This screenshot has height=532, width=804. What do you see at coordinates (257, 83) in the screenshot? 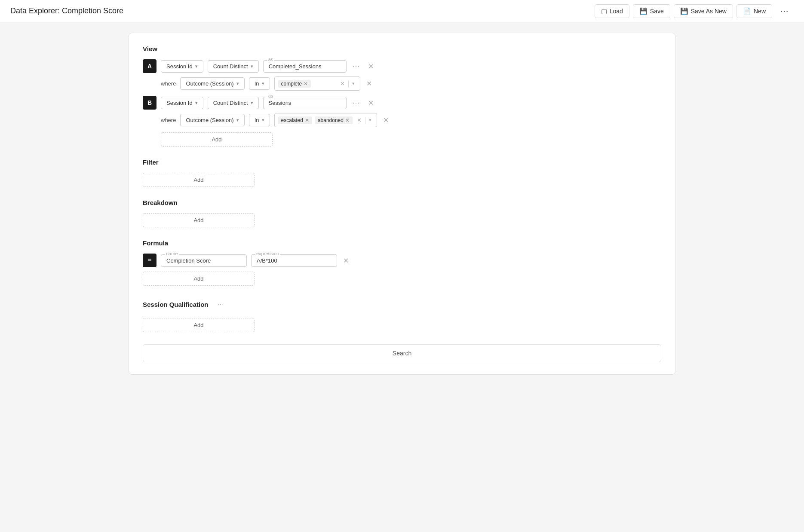
I see `metric-a-where-op-label: In` at bounding box center [257, 83].